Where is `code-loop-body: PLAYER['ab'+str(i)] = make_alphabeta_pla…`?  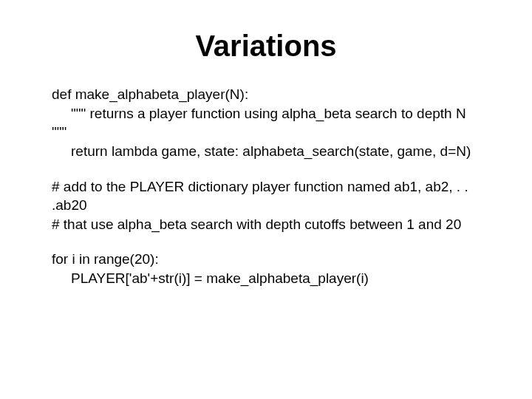 code-loop-body: PLAYER['ab'+str(i)] = make_alphabeta_pla… is located at coordinates (266, 279).